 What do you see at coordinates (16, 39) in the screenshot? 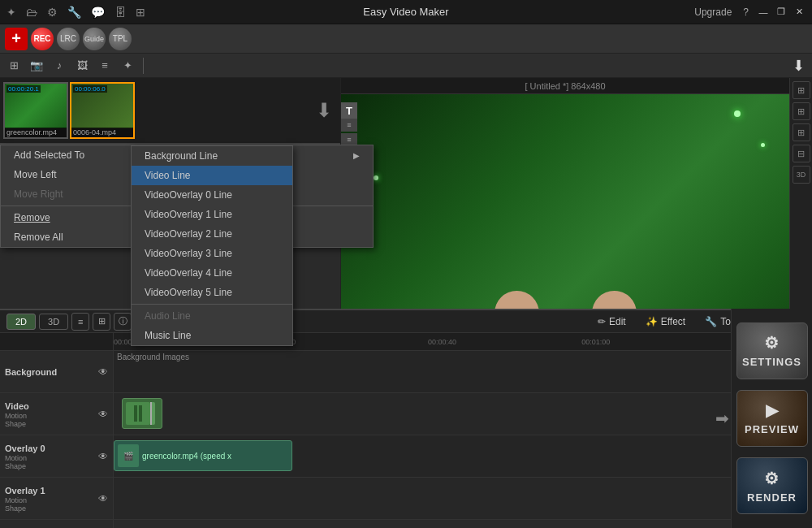
I see `add-button: +` at bounding box center [16, 39].